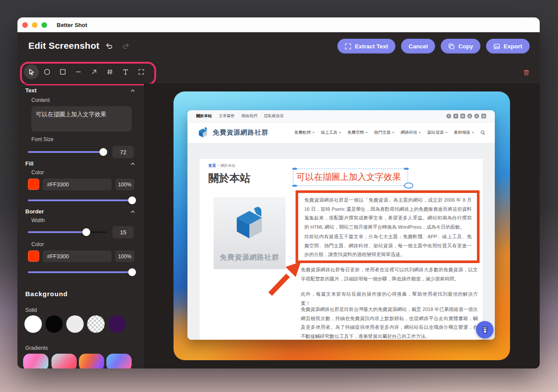 Image resolution: width=558 pixels, height=392 pixels. I want to click on text-annotation-content: 可以在擷圖上加入文字效果, so click(350, 177).